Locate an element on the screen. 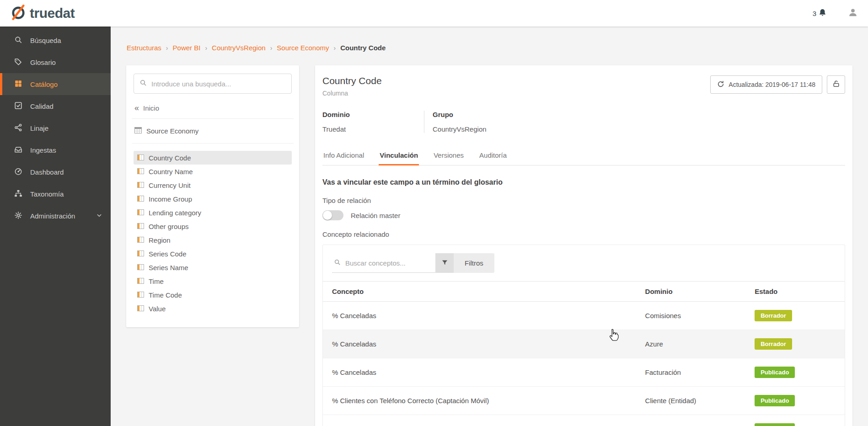 Image resolution: width=868 pixels, height=426 pixels. column-item-value: Value is located at coordinates (213, 309).